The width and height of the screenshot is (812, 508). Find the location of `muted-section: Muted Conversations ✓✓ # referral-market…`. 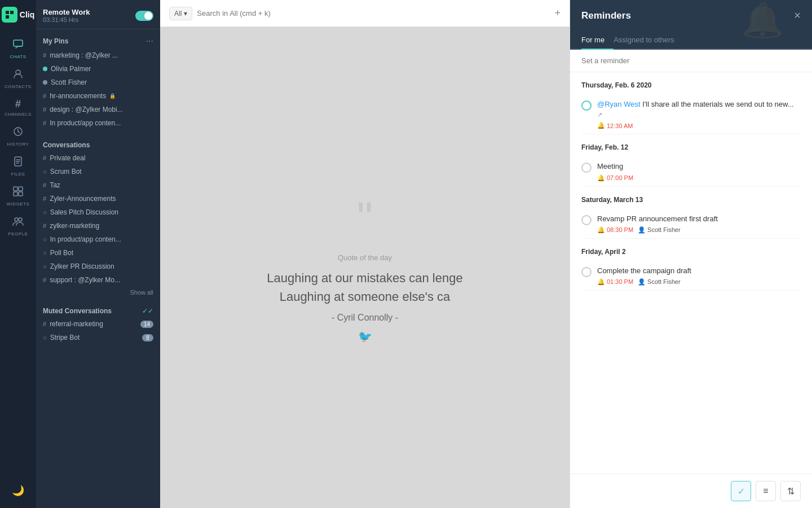

muted-section: Muted Conversations ✓✓ # referral-market… is located at coordinates (98, 323).